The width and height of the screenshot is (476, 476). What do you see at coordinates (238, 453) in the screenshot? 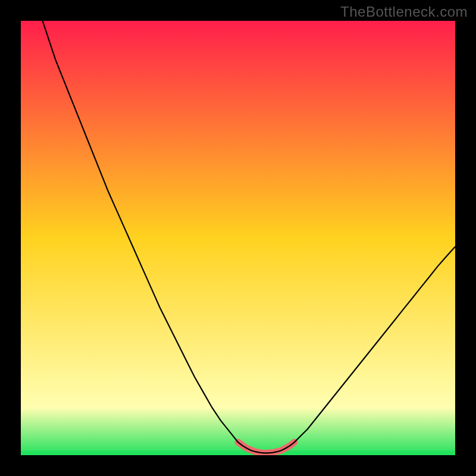
I see `green-band` at bounding box center [238, 453].